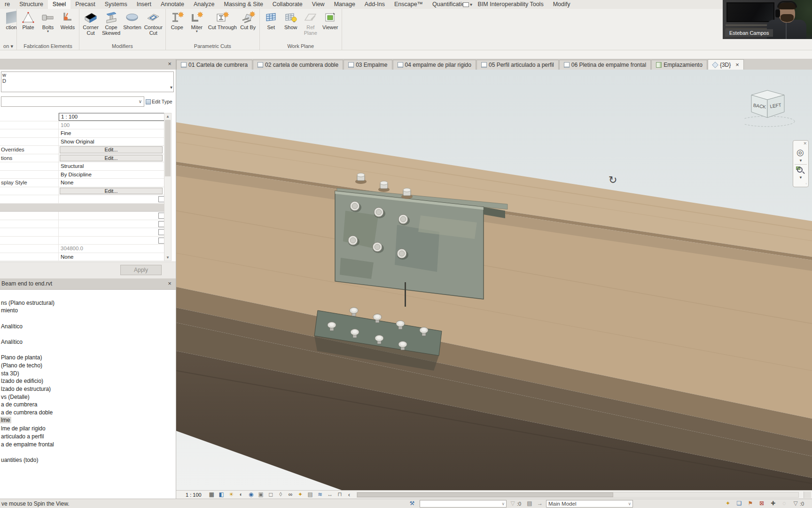 This screenshot has width=812, height=508. I want to click on property-value: Fine, so click(112, 134).